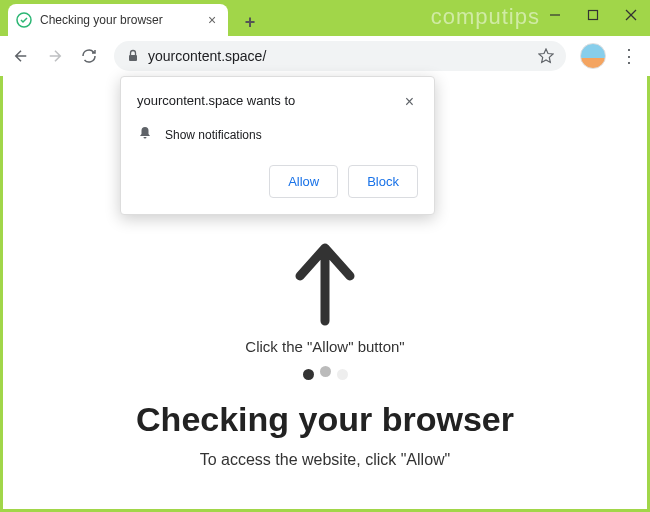 The image size is (650, 512). What do you see at coordinates (145, 135) in the screenshot?
I see `bell-icon` at bounding box center [145, 135].